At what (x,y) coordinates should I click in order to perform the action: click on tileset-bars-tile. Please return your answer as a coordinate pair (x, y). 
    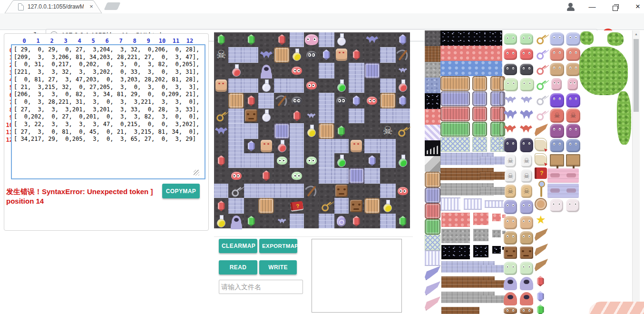
    Looking at the image, I should click on (433, 148).